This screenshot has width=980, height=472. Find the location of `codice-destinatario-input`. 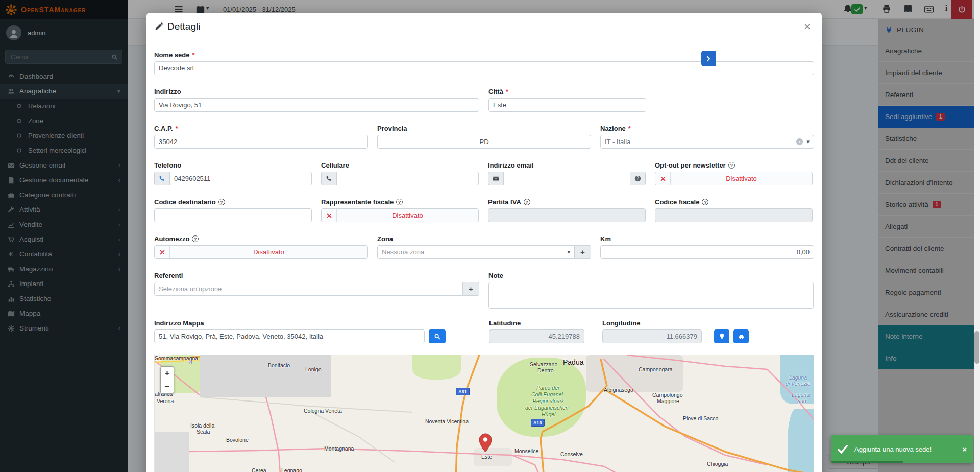

codice-destinatario-input is located at coordinates (233, 216).